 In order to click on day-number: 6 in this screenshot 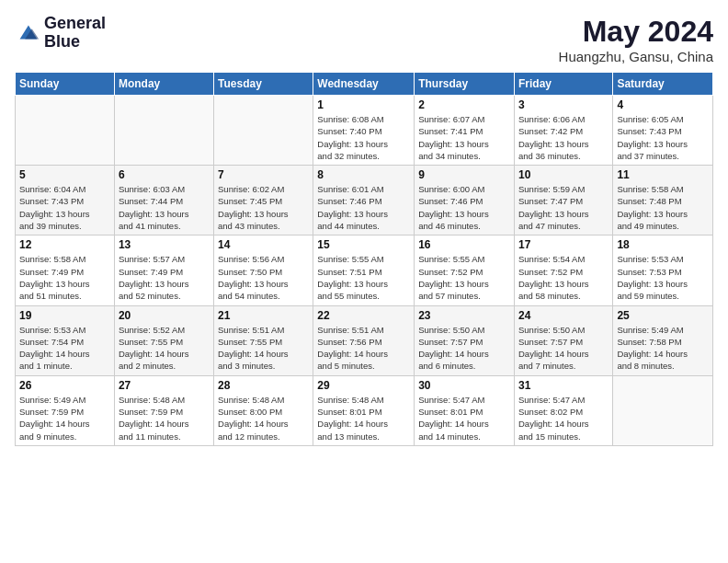, I will do `click(164, 175)`.